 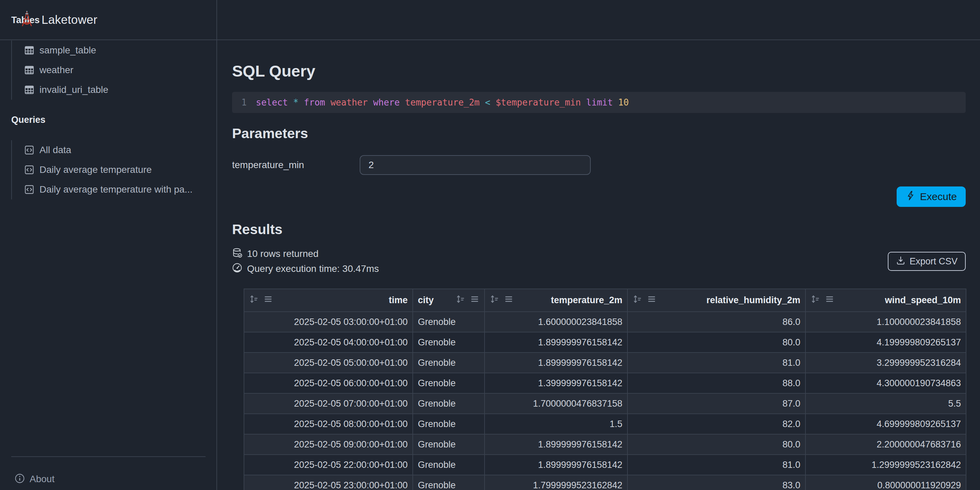 I want to click on page-title: SQL Query, so click(x=599, y=71).